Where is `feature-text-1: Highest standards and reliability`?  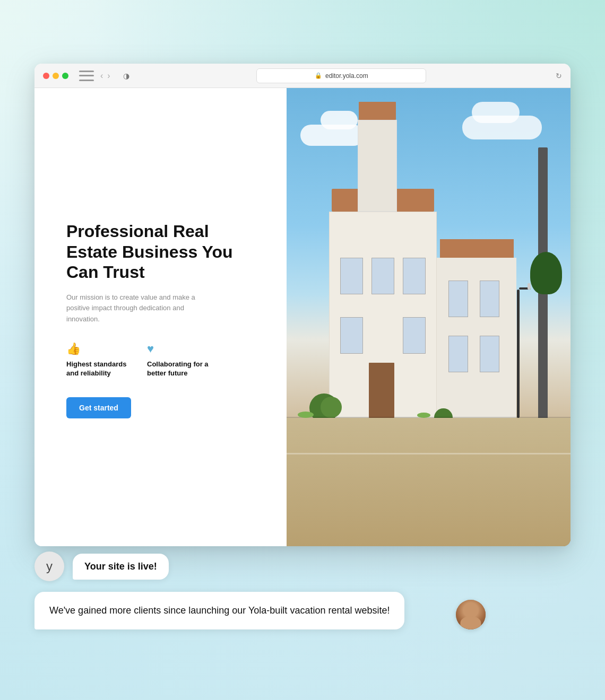 feature-text-1: Highest standards and reliability is located at coordinates (98, 369).